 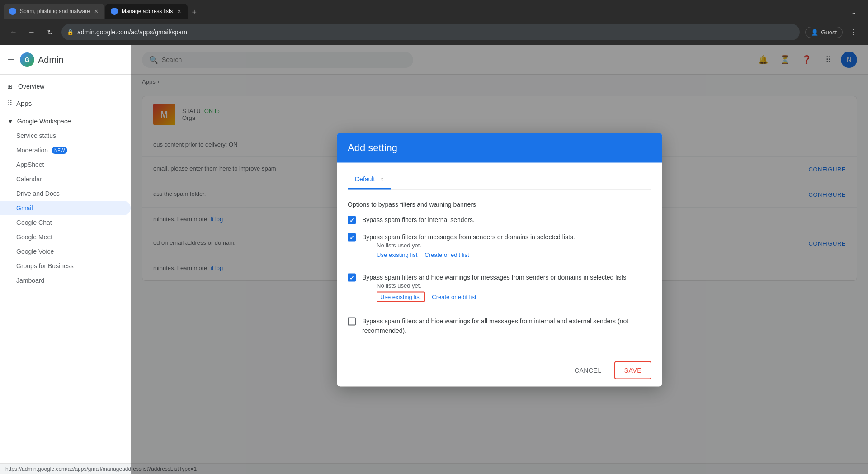 What do you see at coordinates (824, 33) in the screenshot?
I see `guest-button: 👤 Guest` at bounding box center [824, 33].